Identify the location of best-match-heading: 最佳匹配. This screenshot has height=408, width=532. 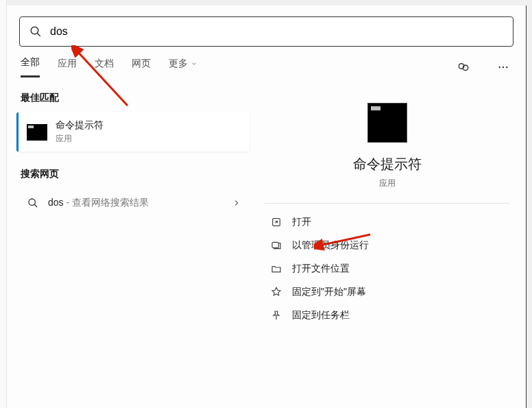
(133, 98).